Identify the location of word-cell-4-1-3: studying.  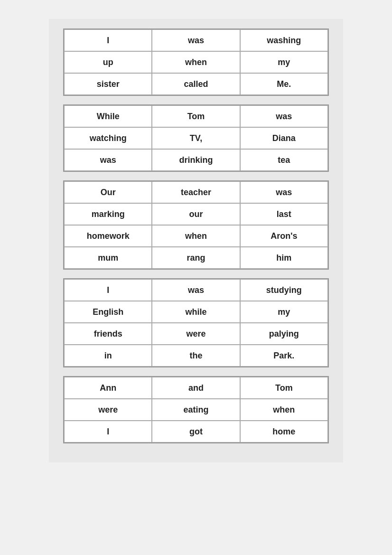
(284, 290).